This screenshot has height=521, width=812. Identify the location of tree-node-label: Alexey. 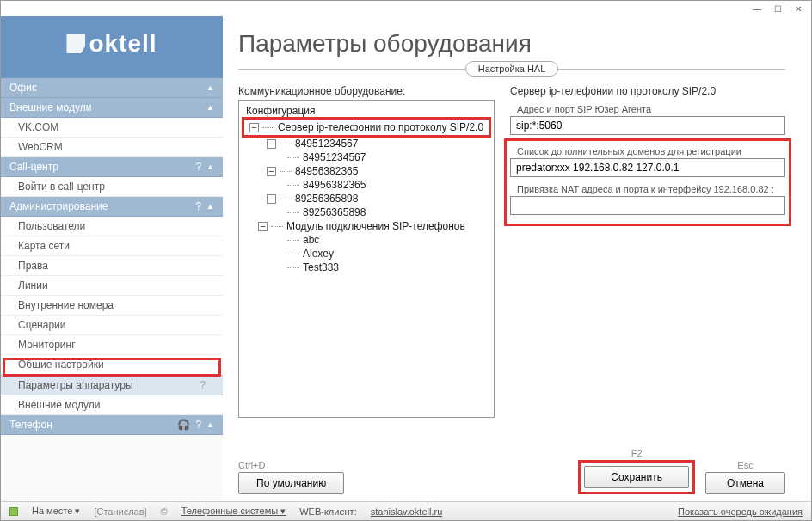
(318, 254).